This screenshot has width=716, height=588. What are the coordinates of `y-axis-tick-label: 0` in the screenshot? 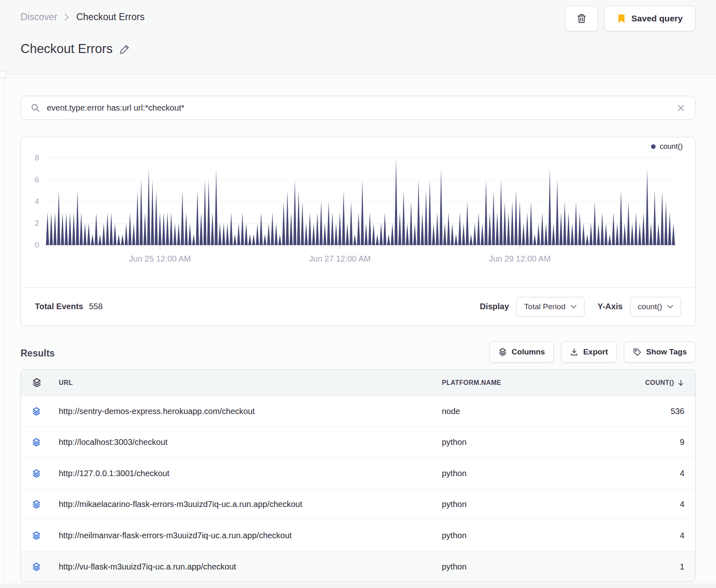 It's located at (37, 245).